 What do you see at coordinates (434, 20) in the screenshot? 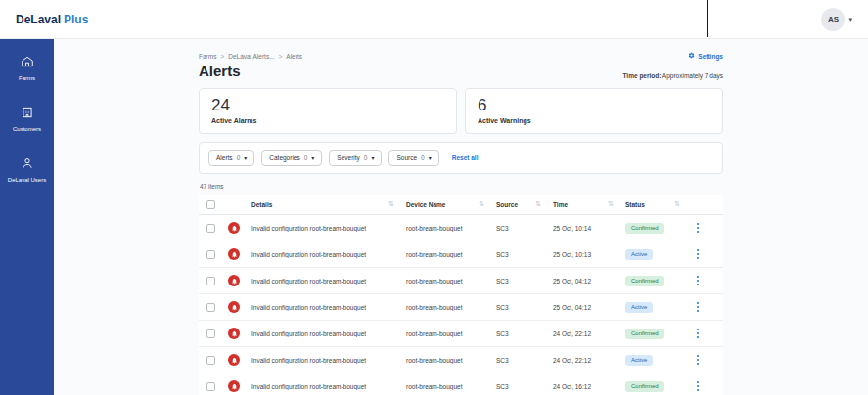
I see `top-bar: DeLaval Plus AS ▾` at bounding box center [434, 20].